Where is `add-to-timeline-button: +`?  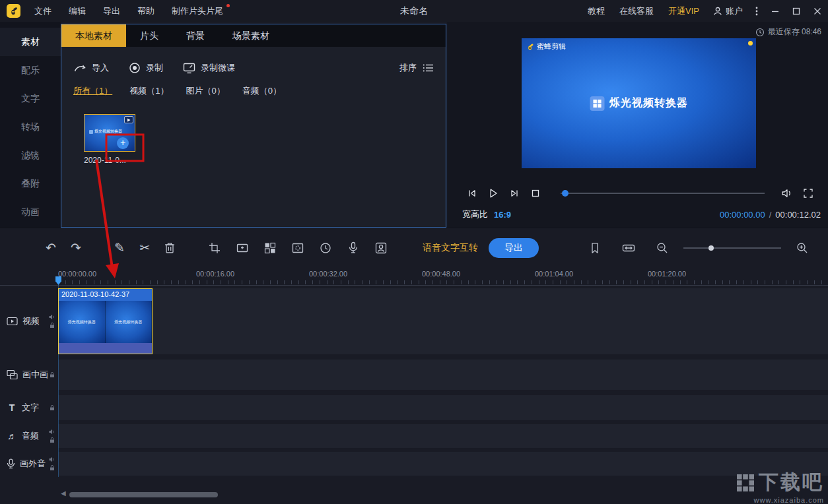
add-to-timeline-button: + is located at coordinates (123, 143).